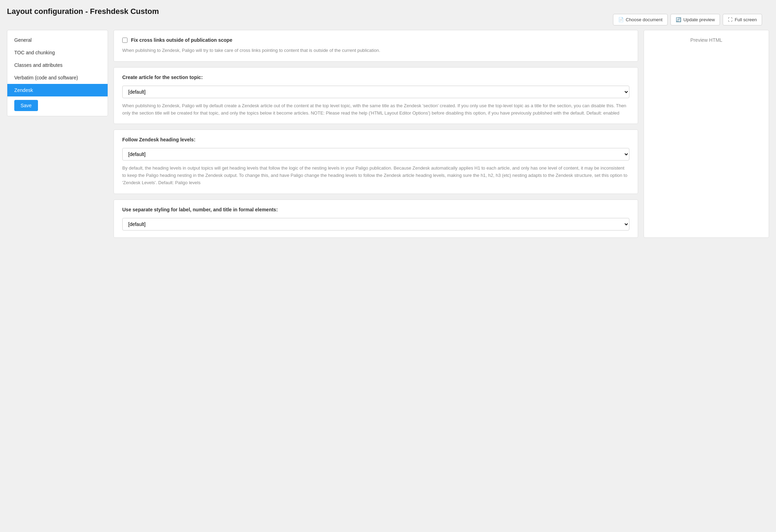 This screenshot has width=776, height=532. I want to click on heading-levels-select: [default] Paligo levels Zendesk Levels, so click(376, 154).